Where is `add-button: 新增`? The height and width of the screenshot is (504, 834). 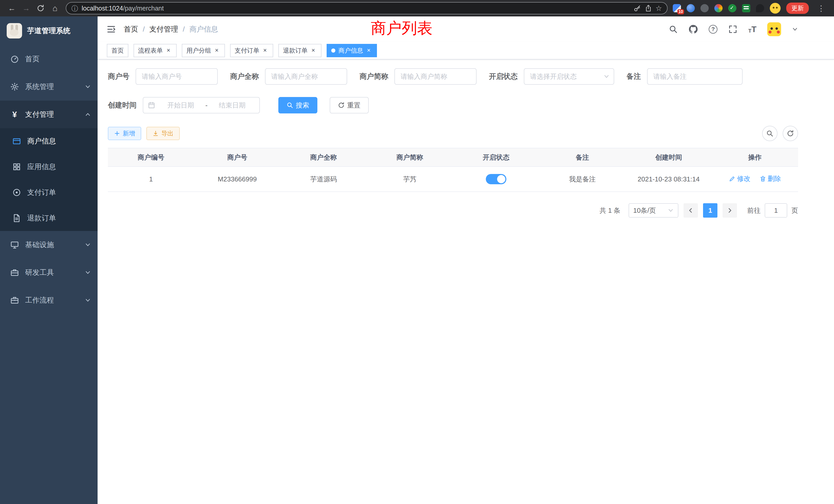 add-button: 新增 is located at coordinates (125, 133).